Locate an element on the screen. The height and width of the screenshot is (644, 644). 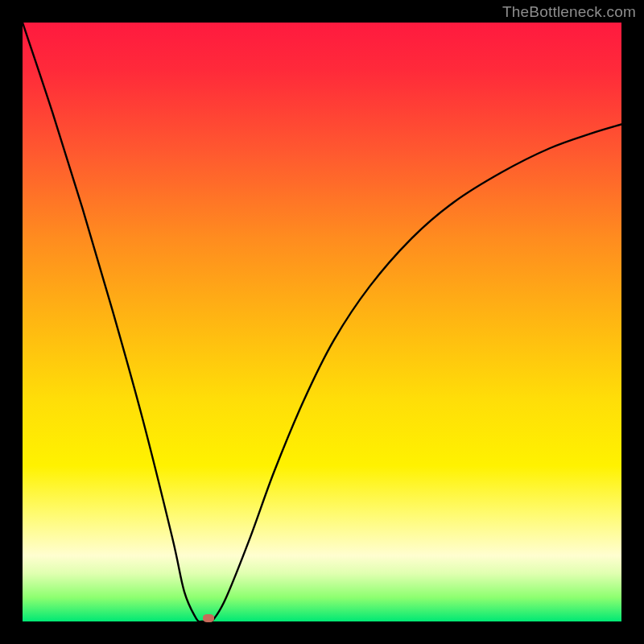
watermark-text: TheBottleneck.com is located at coordinates (569, 12).